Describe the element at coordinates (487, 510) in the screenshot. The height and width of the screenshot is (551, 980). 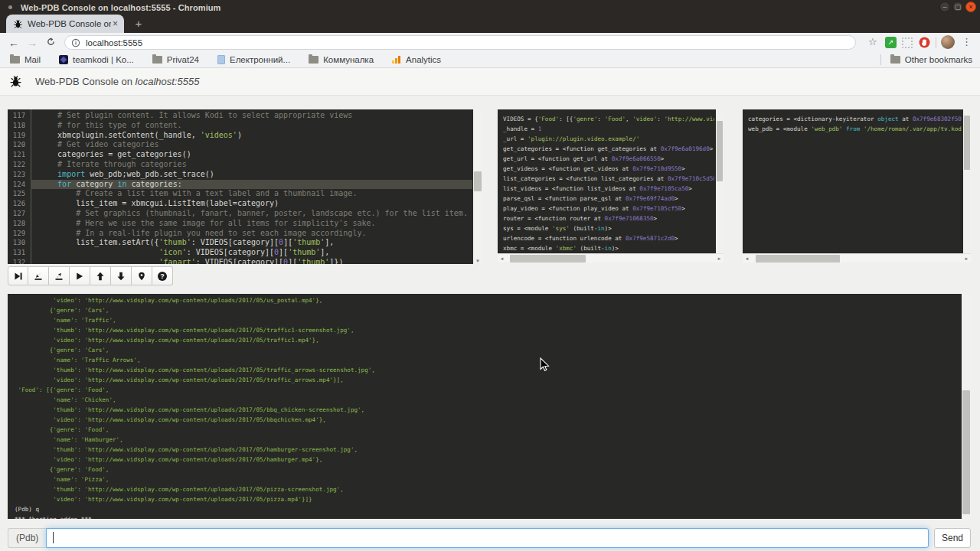
I see `console-line: (Pdb) q` at that location.